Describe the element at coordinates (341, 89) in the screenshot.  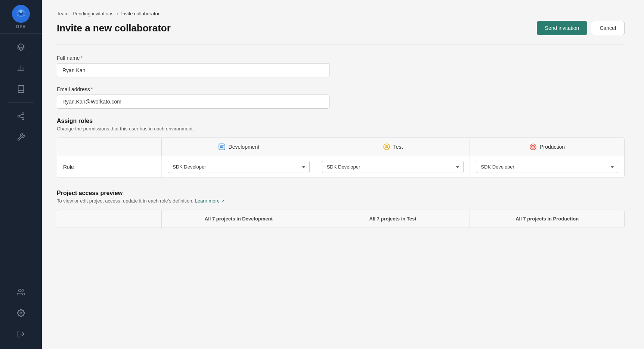
I see `email-label: Email address*` at that location.